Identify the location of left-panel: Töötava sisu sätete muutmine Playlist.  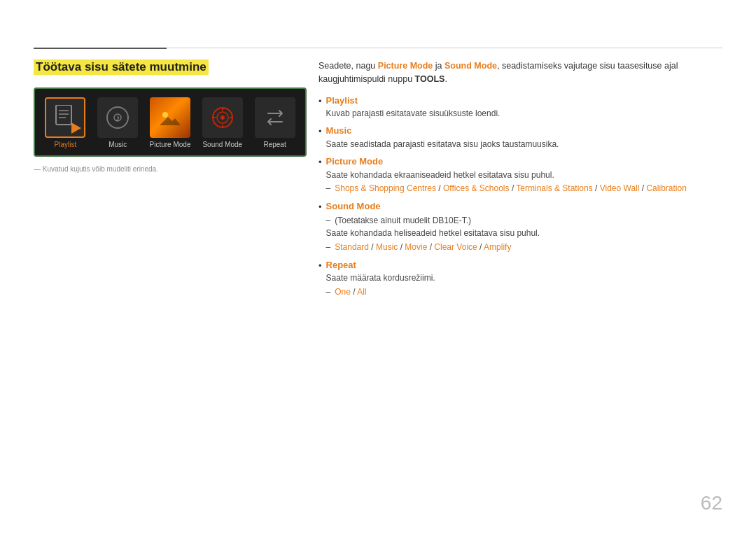
(170, 116).